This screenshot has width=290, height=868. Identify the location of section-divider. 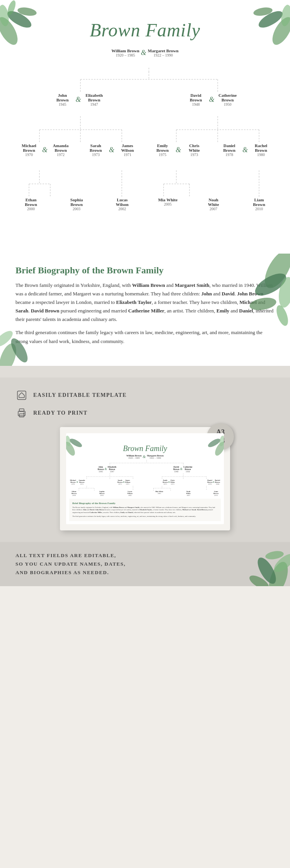
(145, 372).